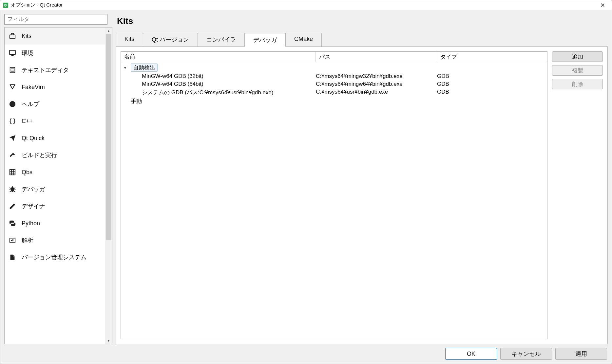  I want to click on bug-icon, so click(12, 189).